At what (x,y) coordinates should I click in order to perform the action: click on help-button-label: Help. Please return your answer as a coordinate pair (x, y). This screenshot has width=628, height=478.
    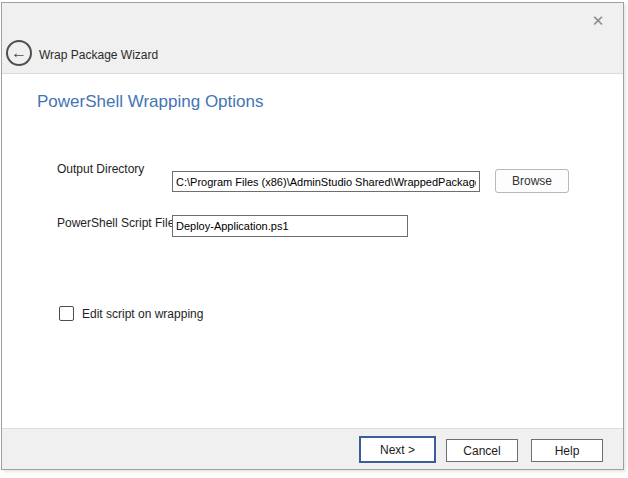
    Looking at the image, I should click on (568, 451).